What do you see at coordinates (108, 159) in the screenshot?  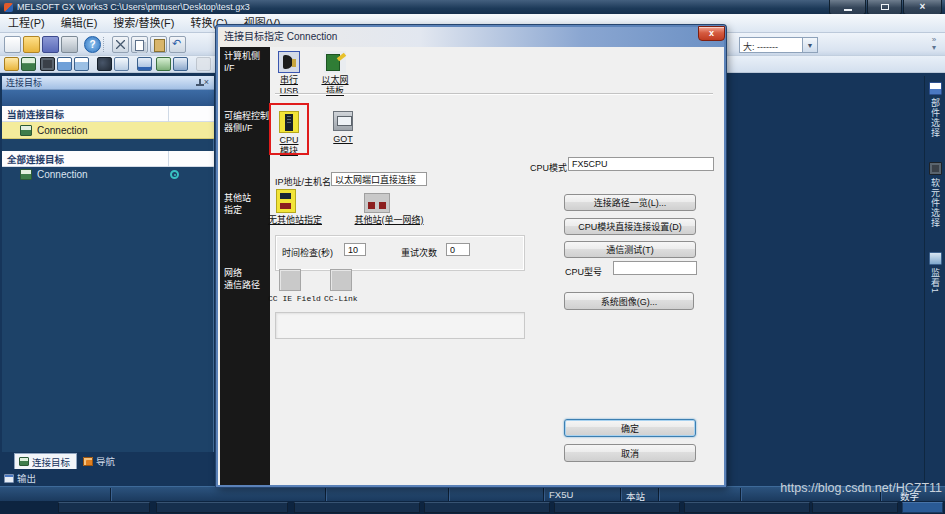 I see `all-connection-header: 全部连接目标` at bounding box center [108, 159].